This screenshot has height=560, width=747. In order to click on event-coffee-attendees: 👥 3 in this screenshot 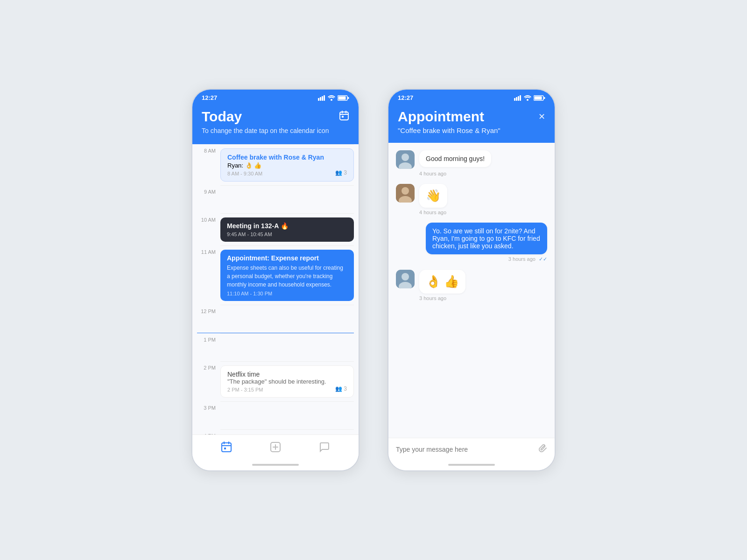, I will do `click(341, 173)`.